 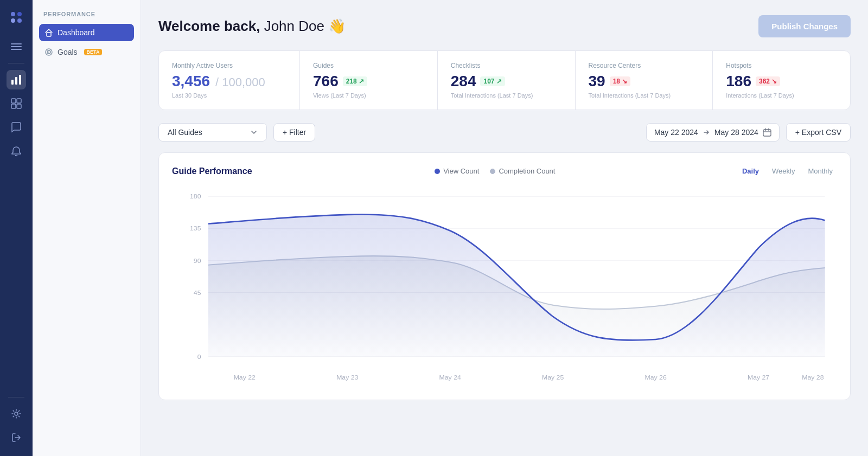 What do you see at coordinates (656, 377) in the screenshot?
I see `svg-text: May 26` at bounding box center [656, 377].